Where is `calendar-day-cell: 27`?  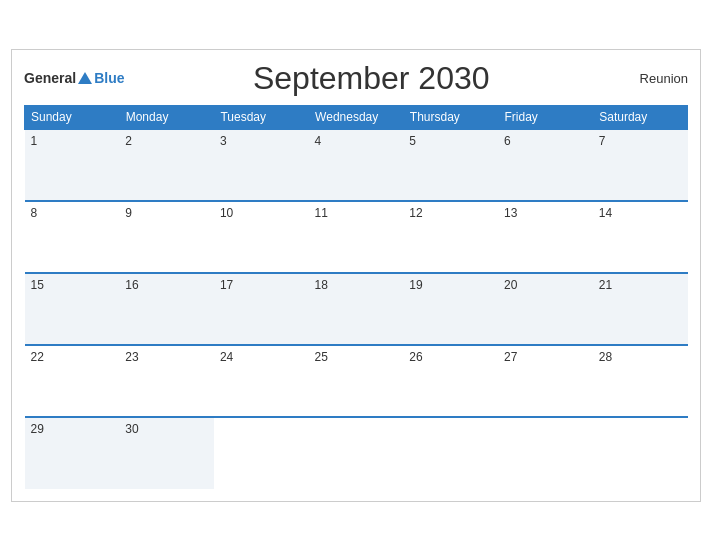
calendar-day-cell: 27 is located at coordinates (546, 381).